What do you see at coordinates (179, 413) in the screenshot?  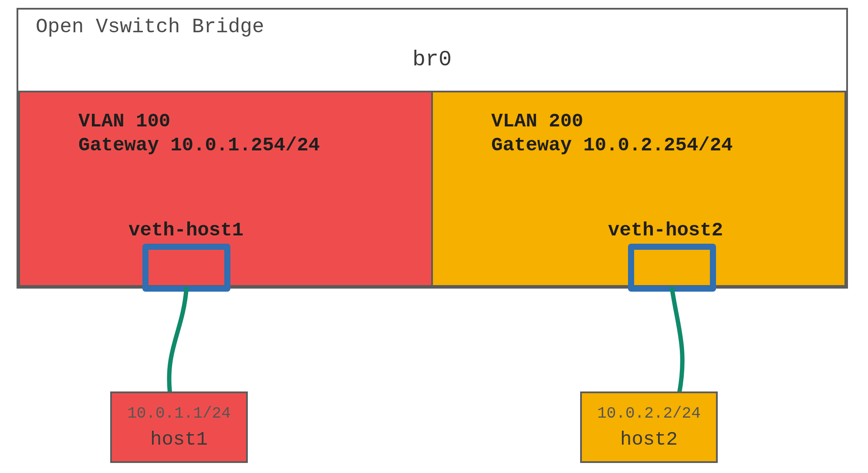 I see `host1-ip: 10.0.1.1/24` at bounding box center [179, 413].